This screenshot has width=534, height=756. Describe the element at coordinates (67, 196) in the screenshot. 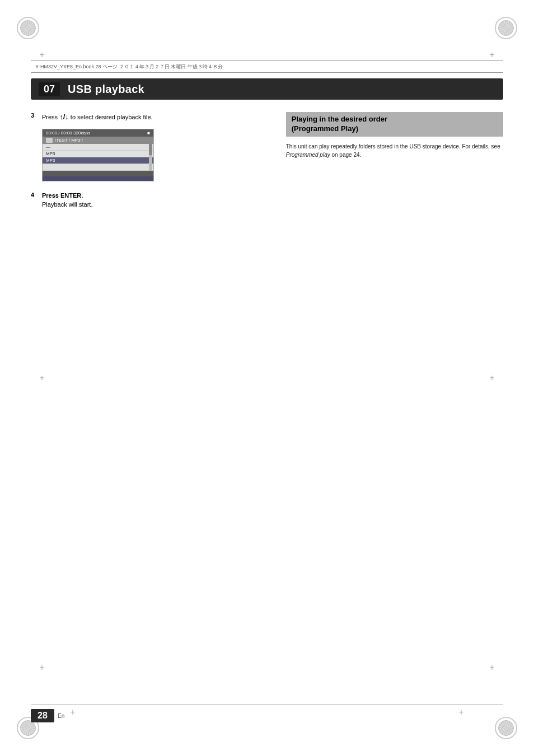

I see `step-4-text: Press ENTER.` at that location.